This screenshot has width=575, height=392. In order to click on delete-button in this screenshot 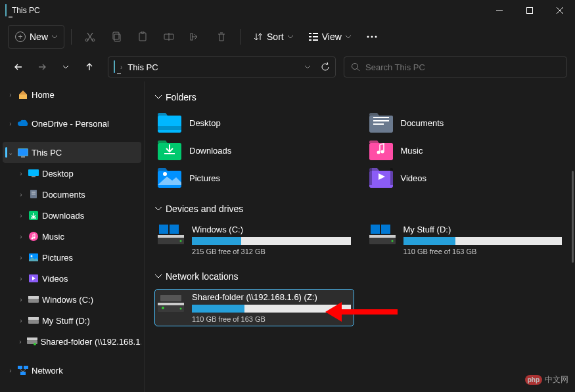, I will do `click(221, 37)`.